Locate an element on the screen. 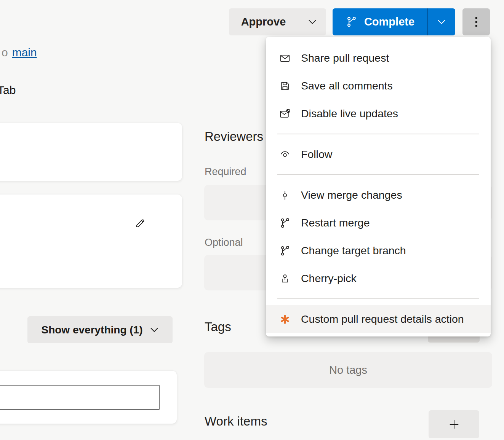 The width and height of the screenshot is (504, 440). optional-label: Optional is located at coordinates (224, 243).